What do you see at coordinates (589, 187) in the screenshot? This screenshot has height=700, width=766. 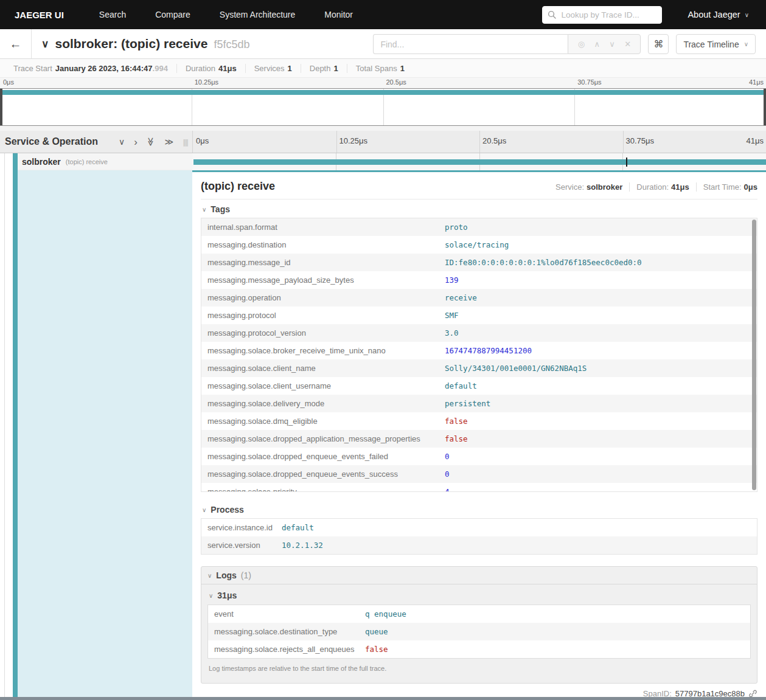 I see `detail-summary-item: Service:solbroker` at bounding box center [589, 187].